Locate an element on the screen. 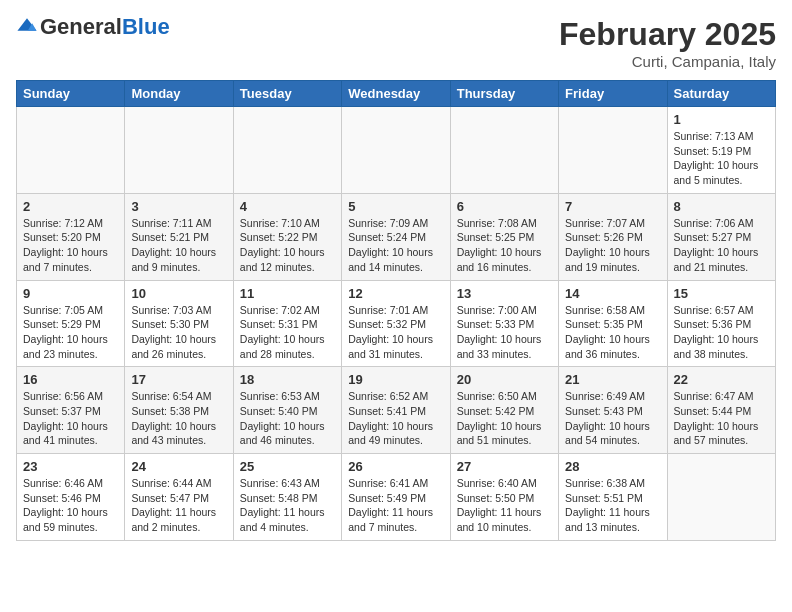  day-number: 24 is located at coordinates (178, 466).